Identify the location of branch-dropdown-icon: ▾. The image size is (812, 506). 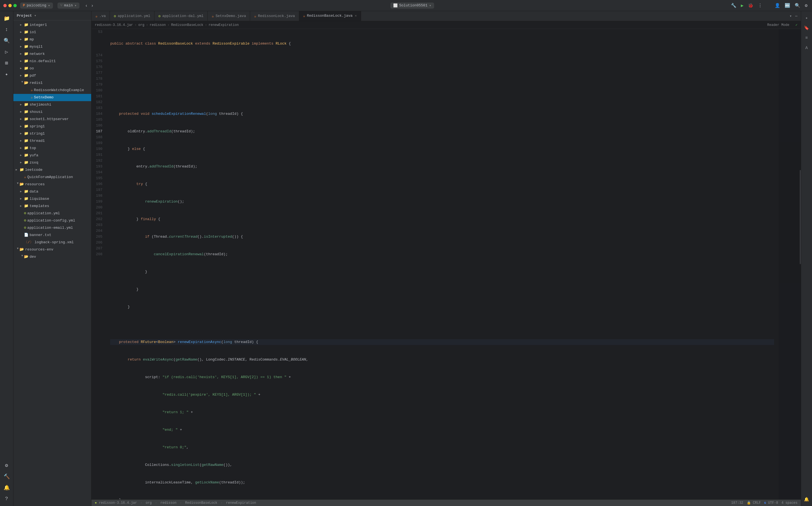
(76, 5).